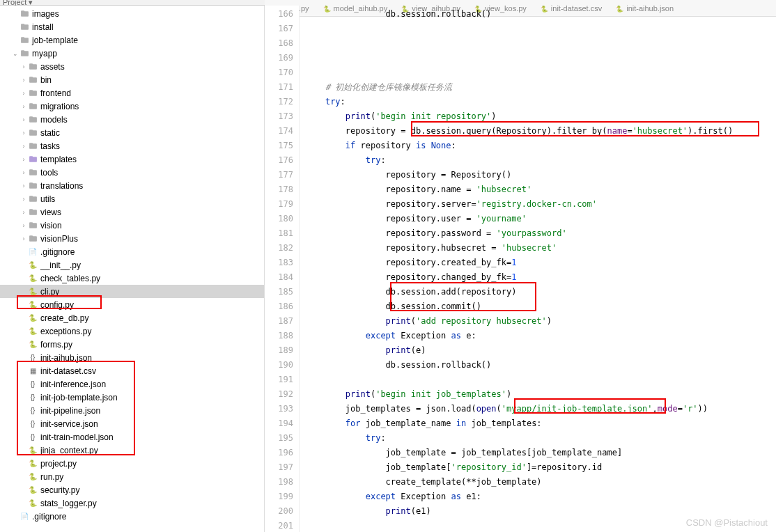  I want to click on code-line: job_templates = json.load(open('myapp/in…, so click(541, 409).